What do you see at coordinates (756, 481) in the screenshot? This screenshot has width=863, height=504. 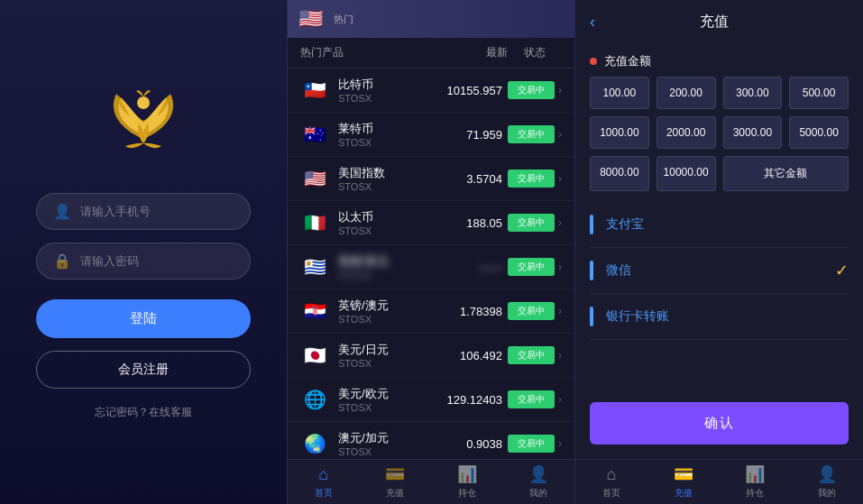 I see `recharge-nav-item-持仓: 📊 持仓` at bounding box center [756, 481].